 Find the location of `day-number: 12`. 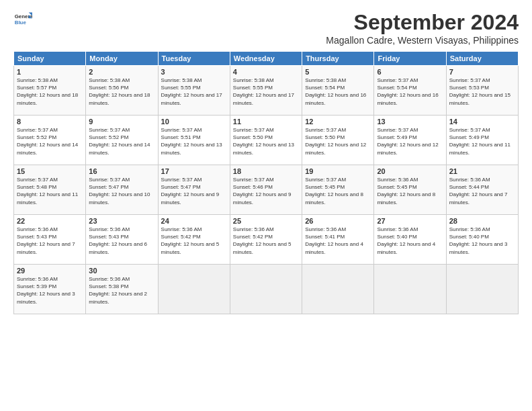

day-number: 12 is located at coordinates (338, 122).